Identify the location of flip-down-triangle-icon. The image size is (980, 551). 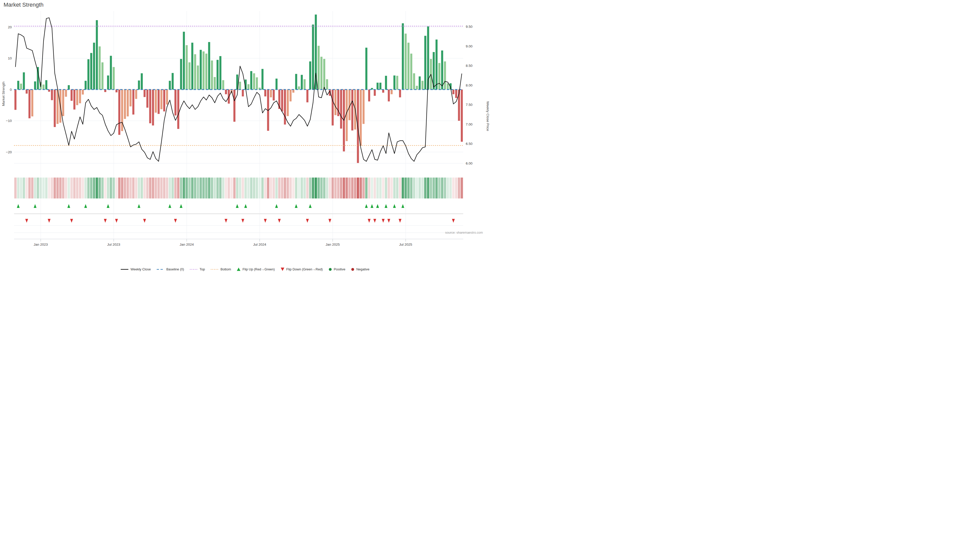
(282, 269).